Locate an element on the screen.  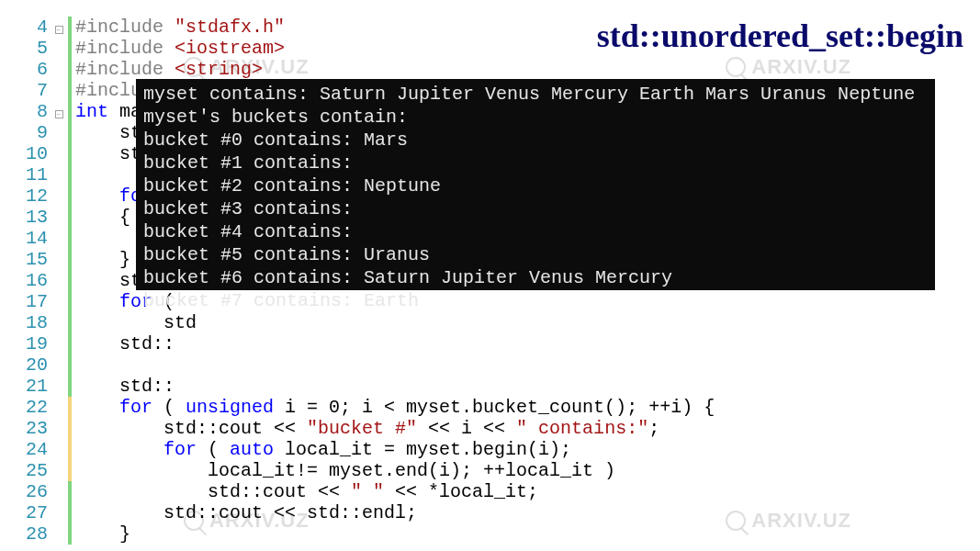
line-number: 7 is located at coordinates (29, 90).